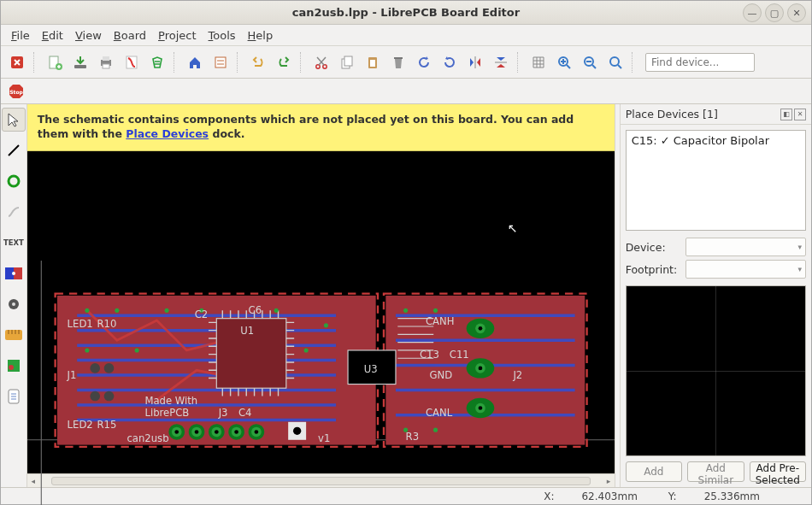 The width and height of the screenshot is (812, 505). Describe the element at coordinates (715, 472) in the screenshot. I see `add-similar-button: Add Similar` at that location.